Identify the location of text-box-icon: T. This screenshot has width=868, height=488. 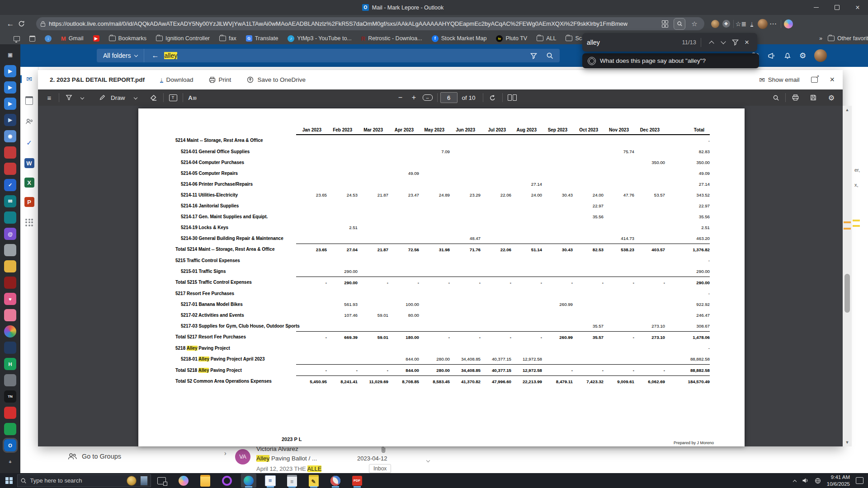
(173, 98).